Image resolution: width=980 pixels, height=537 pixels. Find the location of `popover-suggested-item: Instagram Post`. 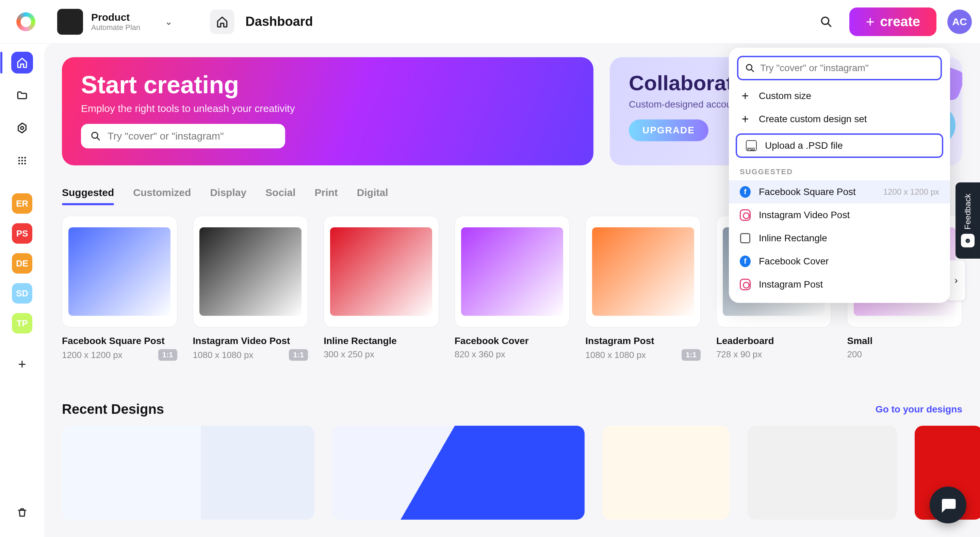

popover-suggested-item: Instagram Post is located at coordinates (839, 285).